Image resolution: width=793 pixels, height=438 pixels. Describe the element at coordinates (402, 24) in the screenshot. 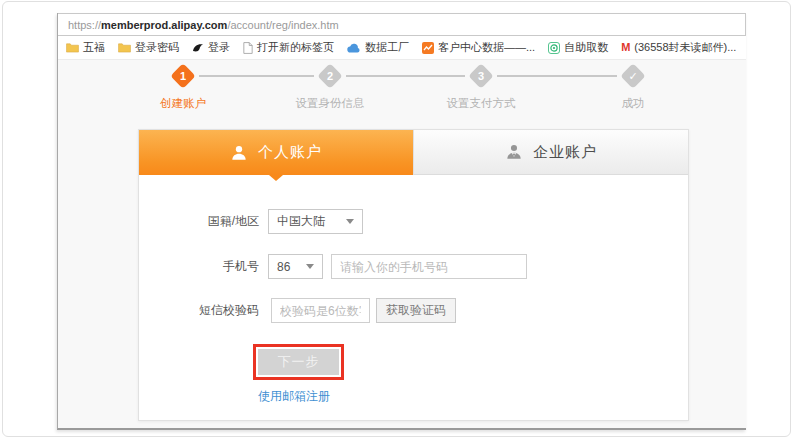

I see `address-bar: https://memberprod.alipay.com/account/re…` at that location.